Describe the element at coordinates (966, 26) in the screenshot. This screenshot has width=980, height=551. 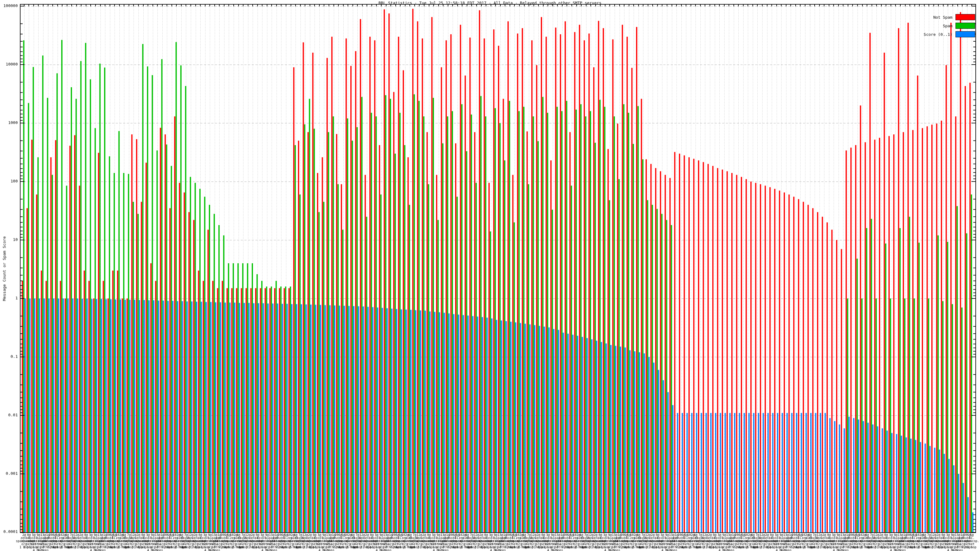
I see `spam-swatch` at that location.